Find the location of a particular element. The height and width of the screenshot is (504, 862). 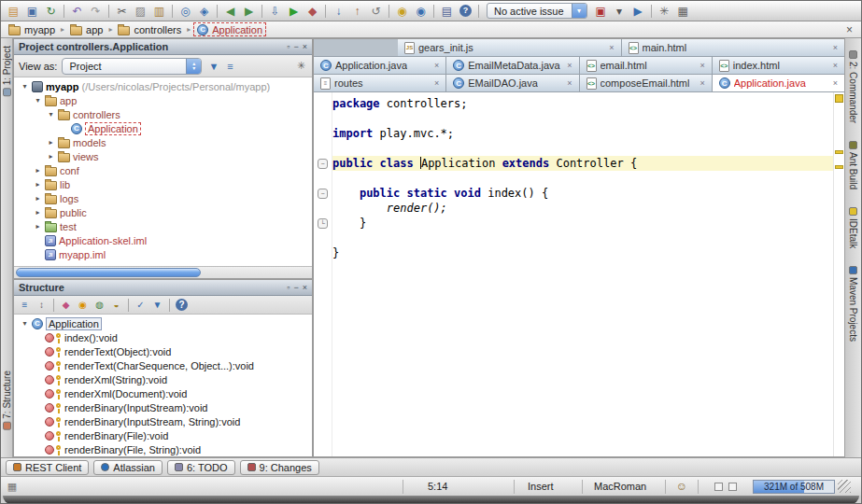

scrollbar-thumb is located at coordinates (108, 273).